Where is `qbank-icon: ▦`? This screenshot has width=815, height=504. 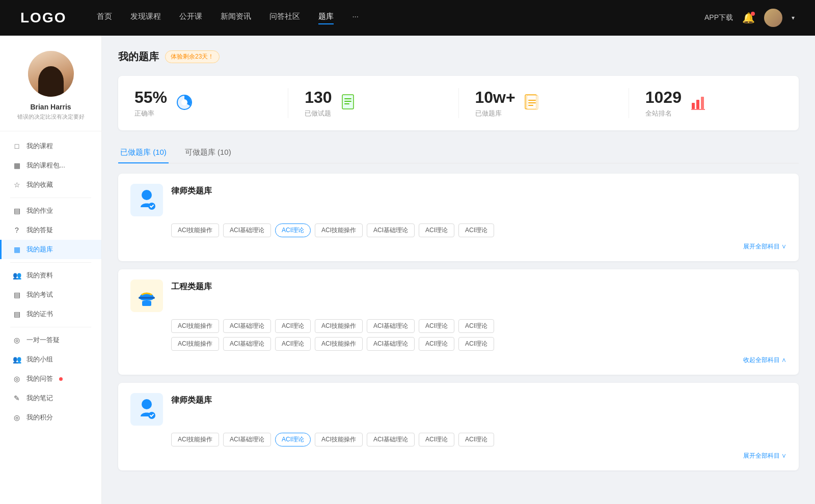
qbank-icon: ▦ is located at coordinates (17, 249).